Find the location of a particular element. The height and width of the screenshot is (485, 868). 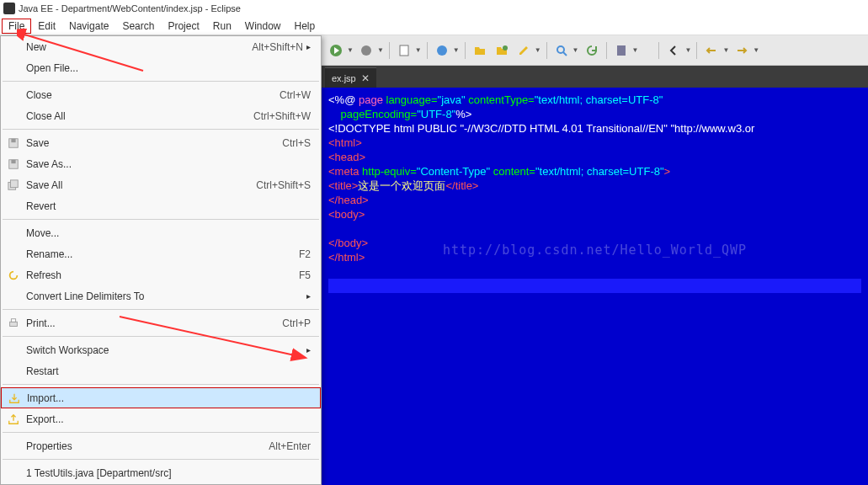

menu-item-label: Print... is located at coordinates (152, 323).